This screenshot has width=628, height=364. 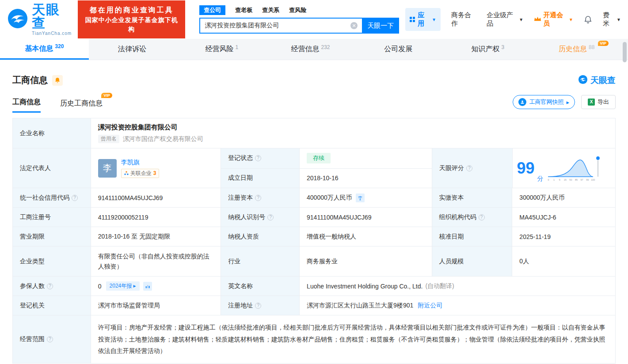 I want to click on industry-label: 行业, so click(x=260, y=262).